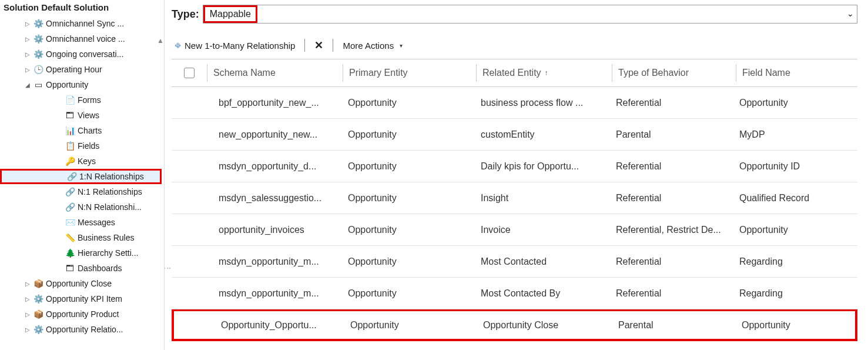 The width and height of the screenshot is (868, 350). What do you see at coordinates (277, 325) in the screenshot?
I see `cell-schema: Opportunity_Opportu...` at bounding box center [277, 325].